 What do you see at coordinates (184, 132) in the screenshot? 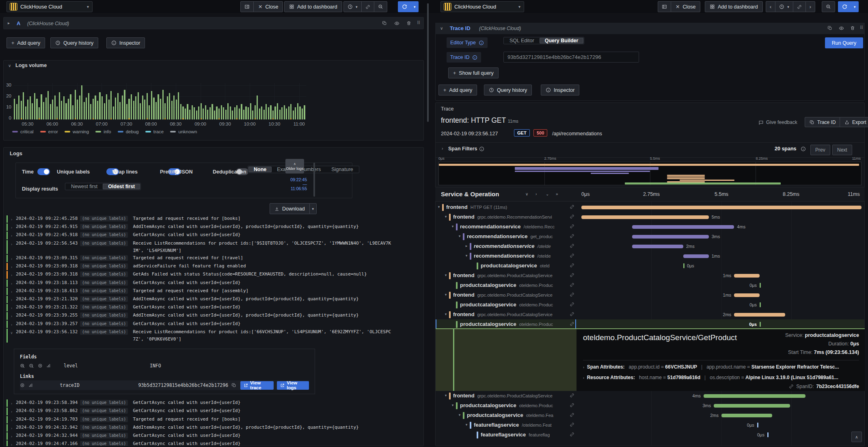
I see `legend-item: unknown` at bounding box center [184, 132].